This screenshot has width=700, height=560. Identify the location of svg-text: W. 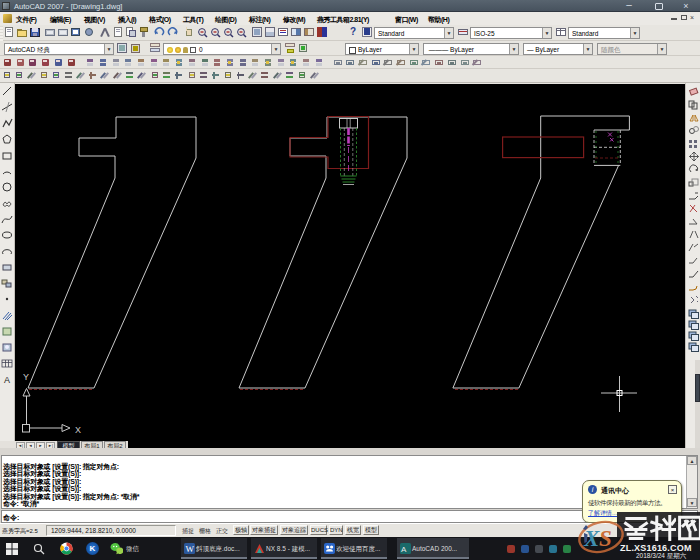
(190, 549).